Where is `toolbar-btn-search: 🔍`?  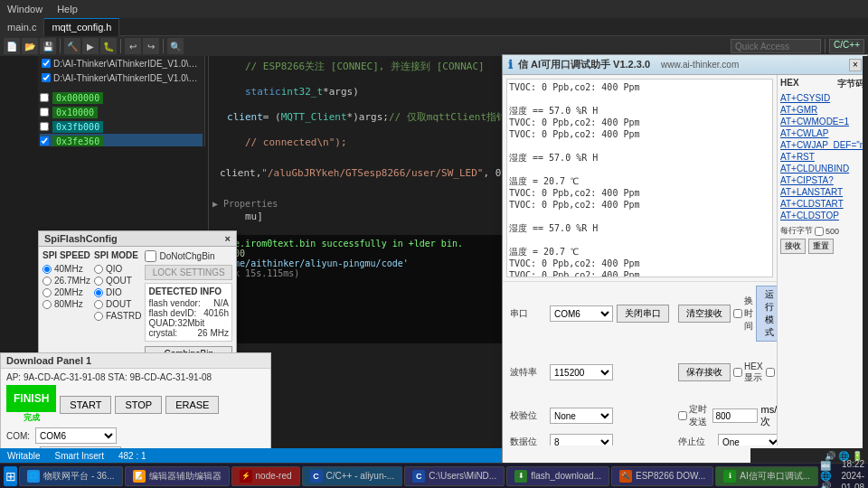
toolbar-btn-search: 🔍 is located at coordinates (175, 46).